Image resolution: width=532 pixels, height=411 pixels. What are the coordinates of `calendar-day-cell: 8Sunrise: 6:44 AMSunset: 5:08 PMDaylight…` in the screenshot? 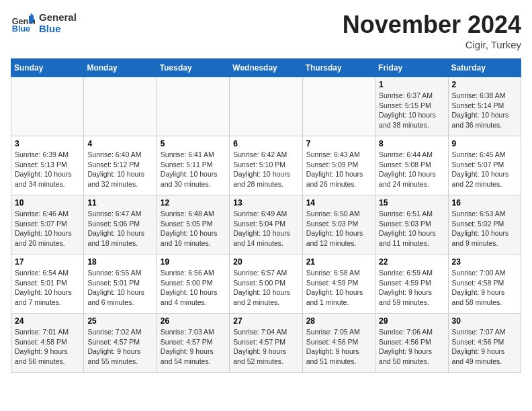 It's located at (412, 166).